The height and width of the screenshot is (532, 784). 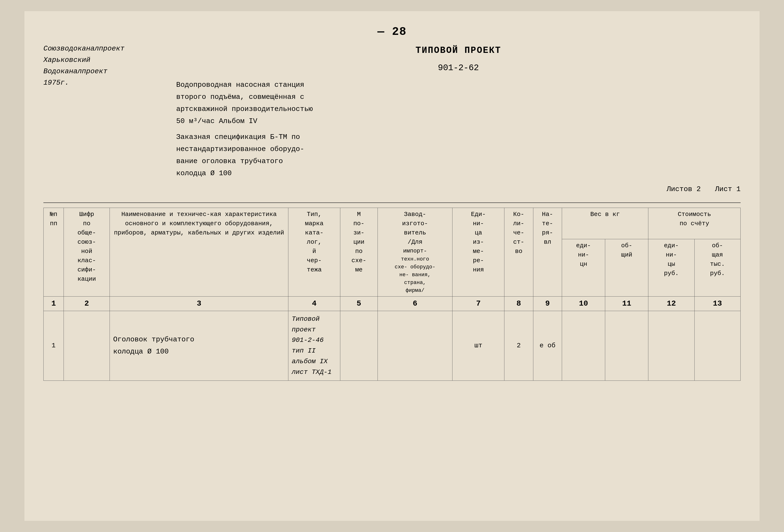 What do you see at coordinates (627, 304) in the screenshot?
I see `col-num-11: 11` at bounding box center [627, 304].